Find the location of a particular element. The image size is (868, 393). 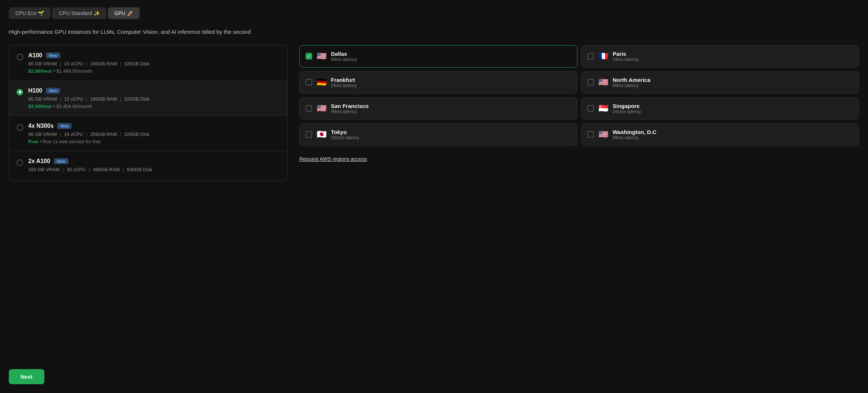

instance-name-row-h100: H100New is located at coordinates (154, 91).